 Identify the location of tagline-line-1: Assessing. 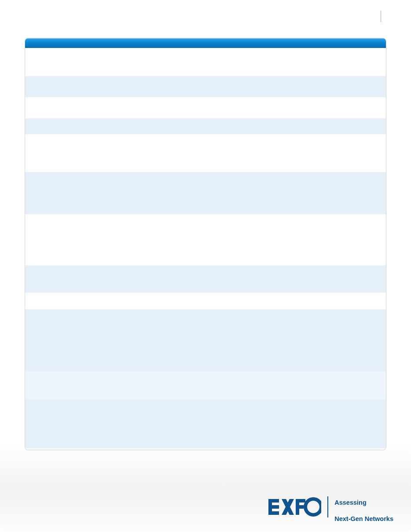
(350, 503).